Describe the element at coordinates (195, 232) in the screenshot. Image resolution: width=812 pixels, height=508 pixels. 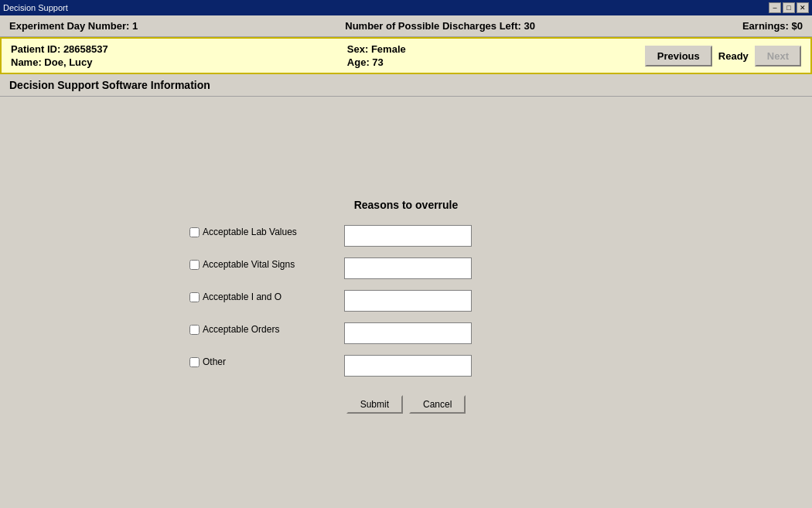
I see `checkbox-lab-values` at that location.